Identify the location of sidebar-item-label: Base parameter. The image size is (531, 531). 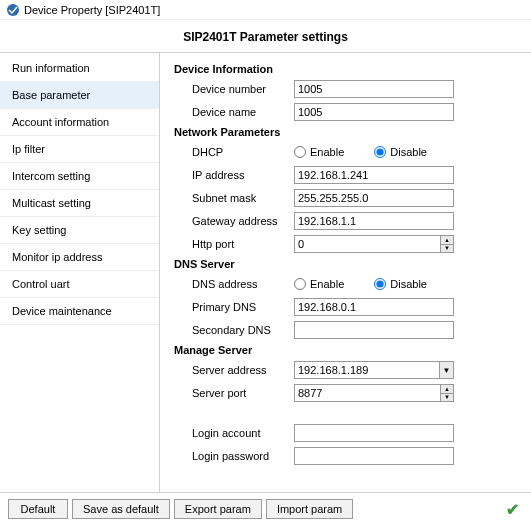
(51, 95).